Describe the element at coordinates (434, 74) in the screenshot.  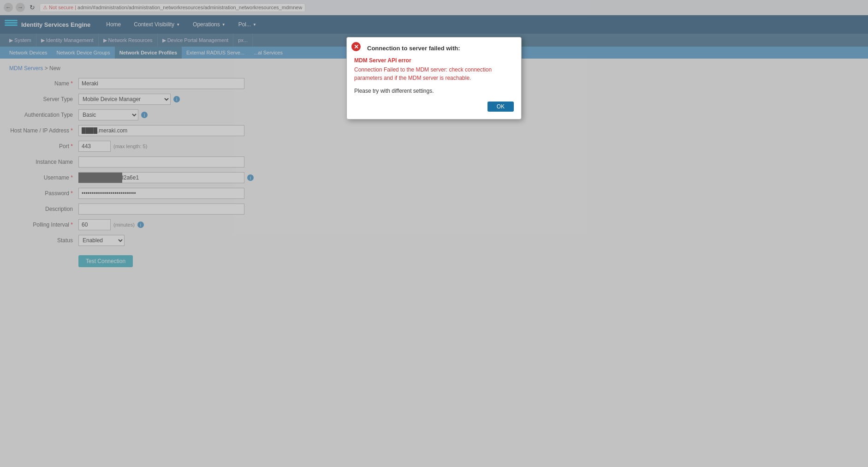
I see `modal-error-body: Connection Failed to the MDM server: che…` at that location.